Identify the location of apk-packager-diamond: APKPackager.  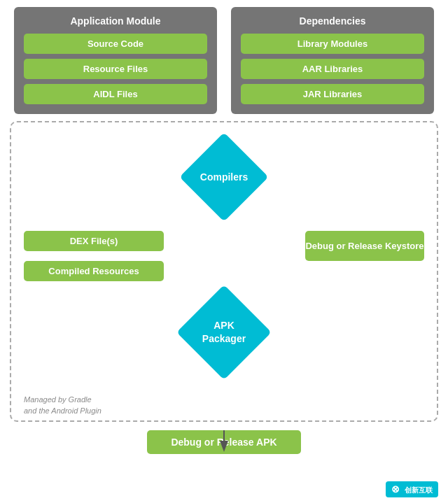
(224, 332).